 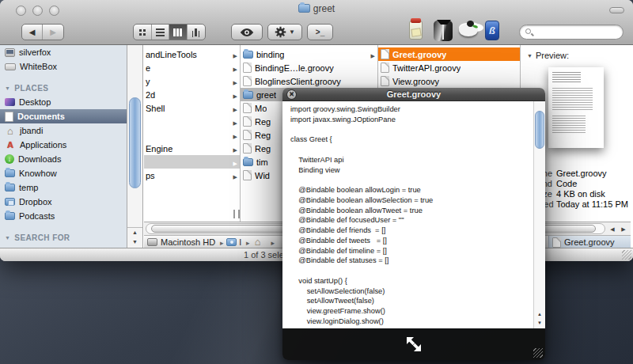 What do you see at coordinates (411, 321) in the screenshot?
I see `code-line: view.loginDialog.show()` at bounding box center [411, 321].